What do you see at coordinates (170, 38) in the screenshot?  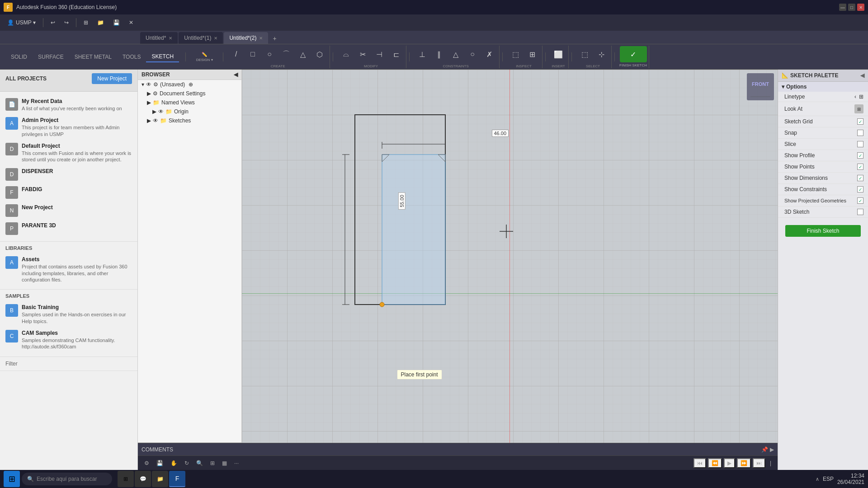 I see `tab-1-close: ✕` at bounding box center [170, 38].